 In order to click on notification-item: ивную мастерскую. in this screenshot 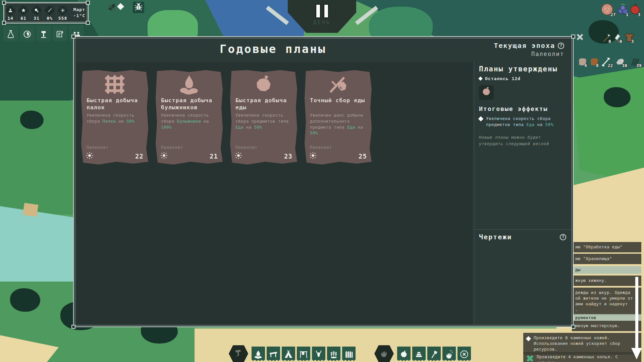, I will do `click(606, 326)`.